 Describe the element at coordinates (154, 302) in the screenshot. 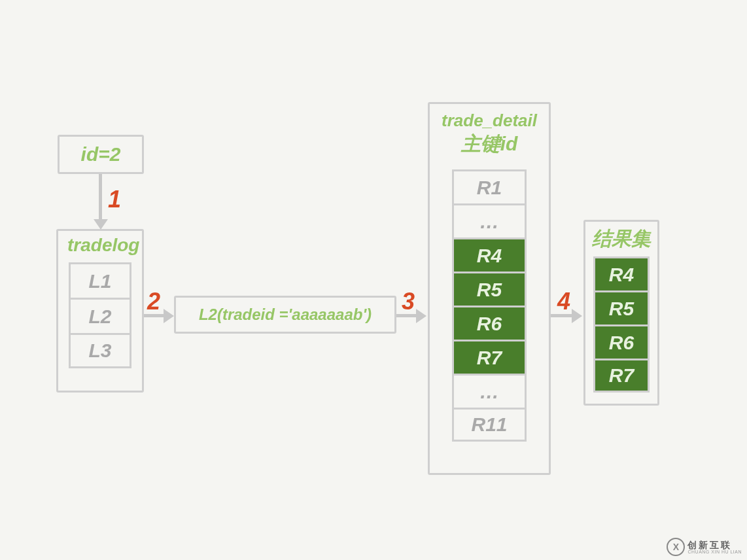

I see `step-2: 2` at that location.